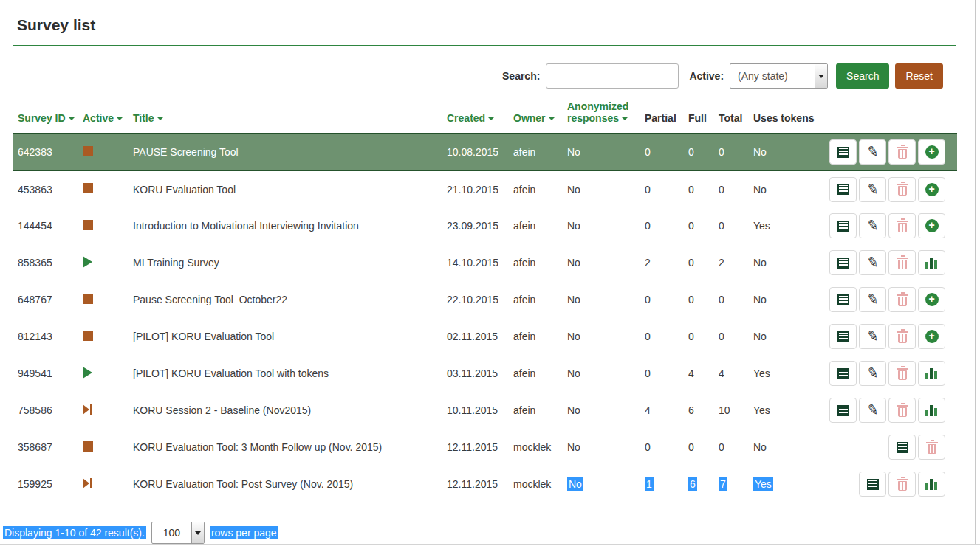 The height and width of the screenshot is (549, 980). What do you see at coordinates (612, 76) in the screenshot?
I see `search-input` at bounding box center [612, 76].